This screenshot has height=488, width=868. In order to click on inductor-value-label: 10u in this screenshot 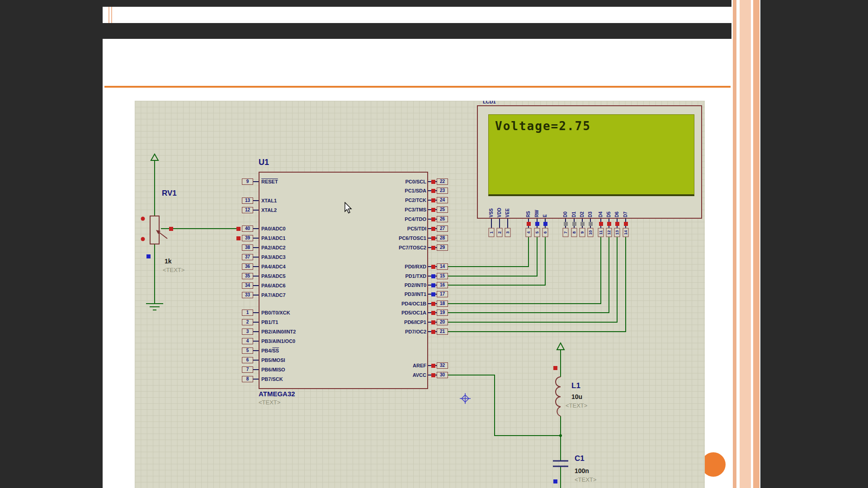, I will do `click(577, 397)`.